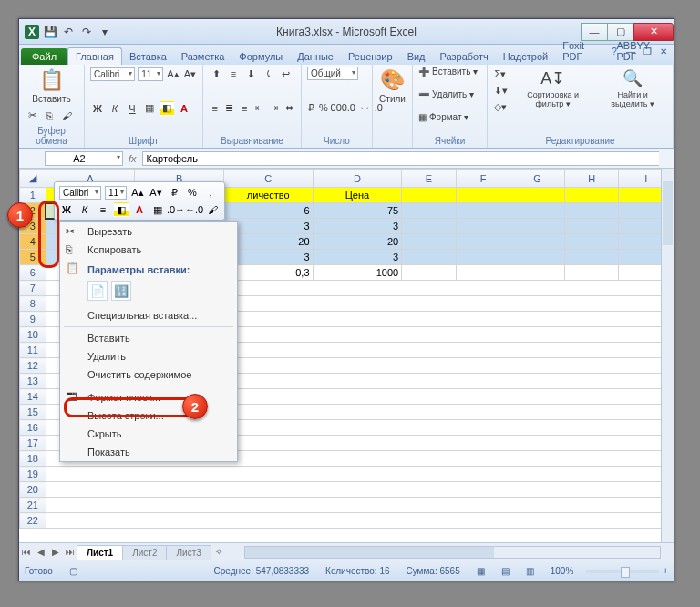  Describe the element at coordinates (33, 381) in the screenshot. I see `row-header: 13` at that location.